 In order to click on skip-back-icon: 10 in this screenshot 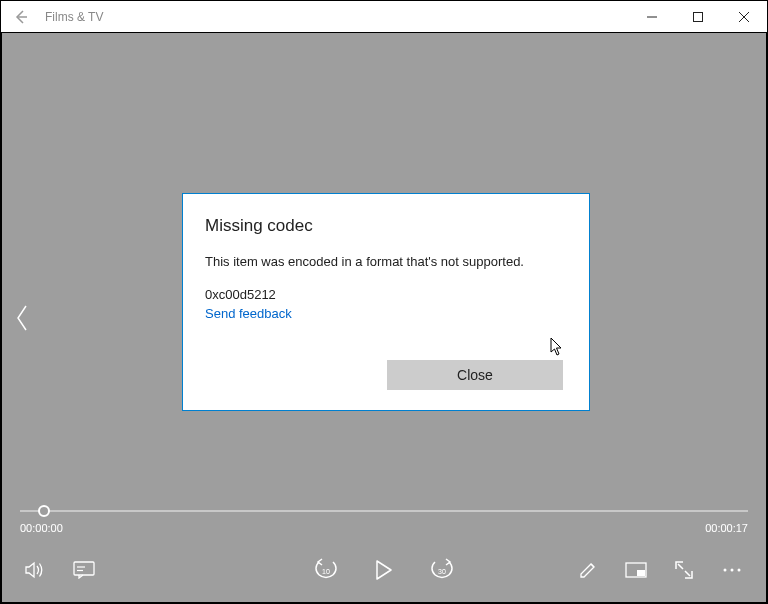, I will do `click(326, 570)`.